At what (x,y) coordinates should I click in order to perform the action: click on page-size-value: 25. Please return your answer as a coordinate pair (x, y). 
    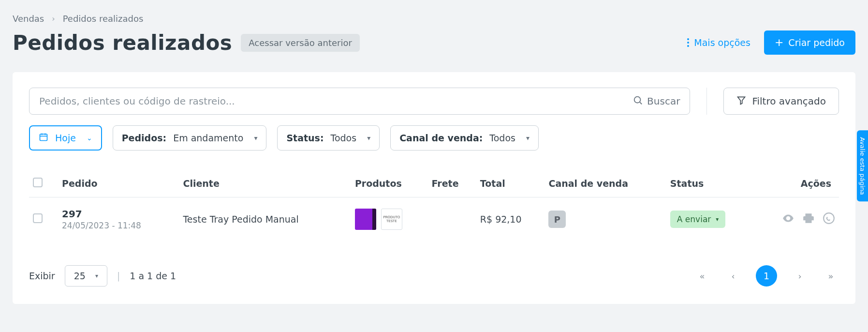
    Looking at the image, I should click on (80, 276).